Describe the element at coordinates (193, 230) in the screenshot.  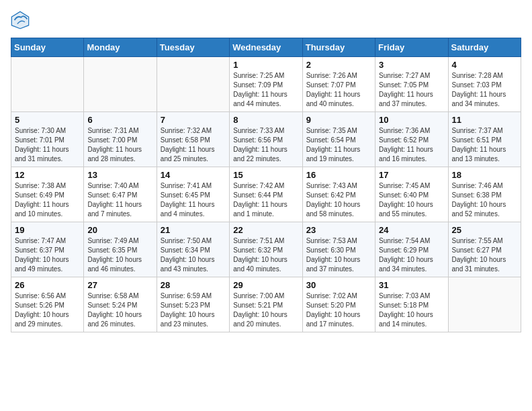
I see `day-number: 21` at that location.